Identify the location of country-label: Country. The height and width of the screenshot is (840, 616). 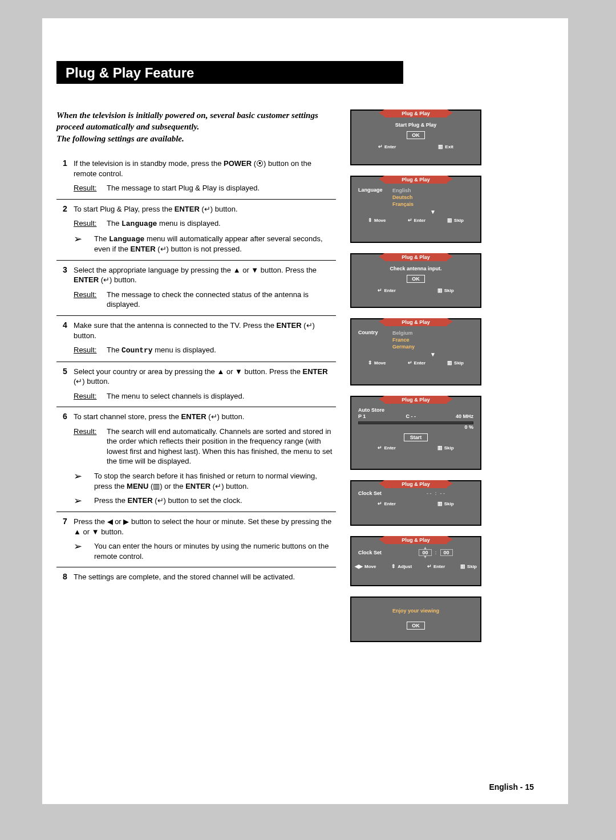
(375, 343).